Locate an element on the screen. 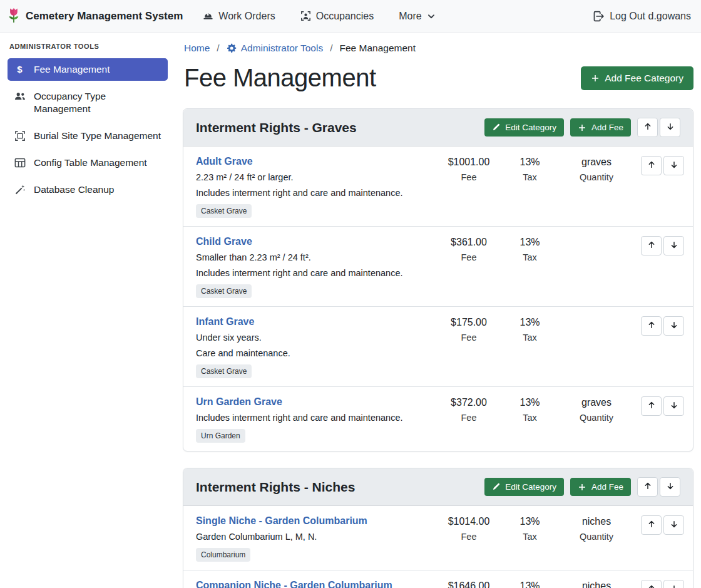  breadcrumb: Home / Administrator Tools / Fee Managem… is located at coordinates (438, 48).